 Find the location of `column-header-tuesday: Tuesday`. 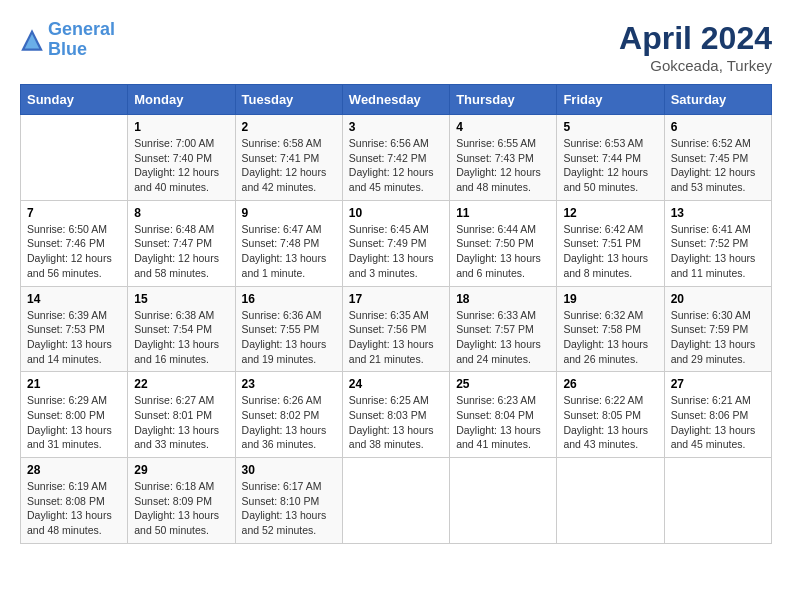

column-header-tuesday: Tuesday is located at coordinates (288, 100).